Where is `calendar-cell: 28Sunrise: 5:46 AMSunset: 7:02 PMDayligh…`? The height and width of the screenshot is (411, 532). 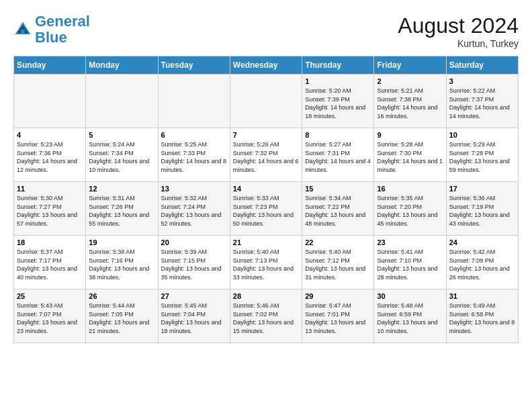 calendar-cell: 28Sunrise: 5:46 AMSunset: 7:02 PMDayligh… is located at coordinates (266, 316).